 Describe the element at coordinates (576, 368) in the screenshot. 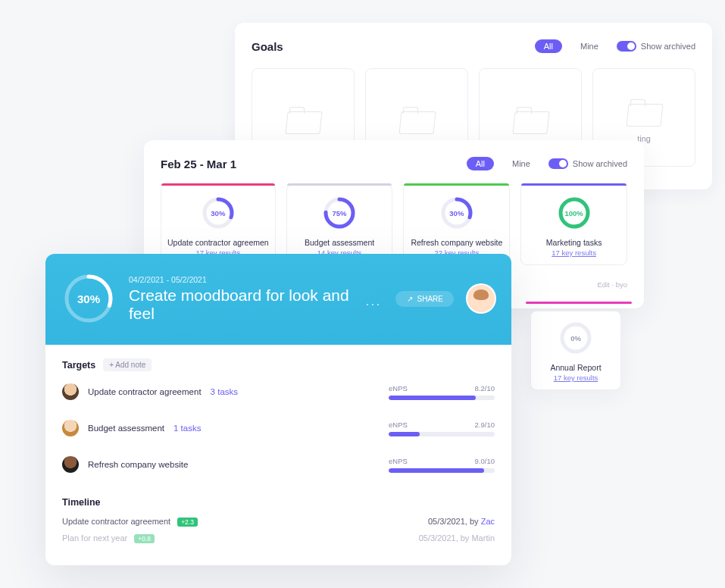

I see `peek-card-title: Annual Report` at that location.